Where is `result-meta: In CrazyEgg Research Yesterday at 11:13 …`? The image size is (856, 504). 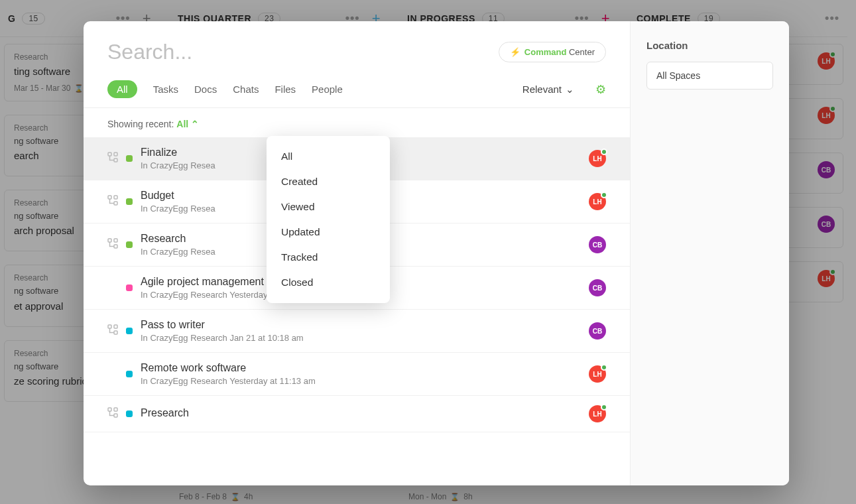 result-meta: In CrazyEgg Research Yesterday at 11:13 … is located at coordinates (361, 381).